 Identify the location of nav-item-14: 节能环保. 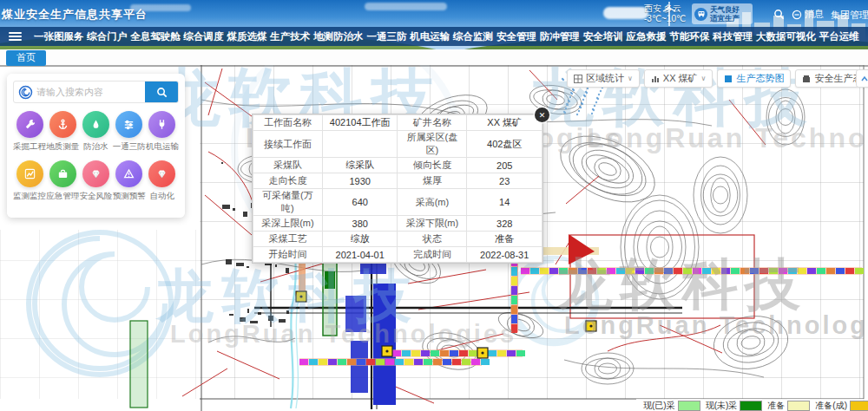
(689, 36).